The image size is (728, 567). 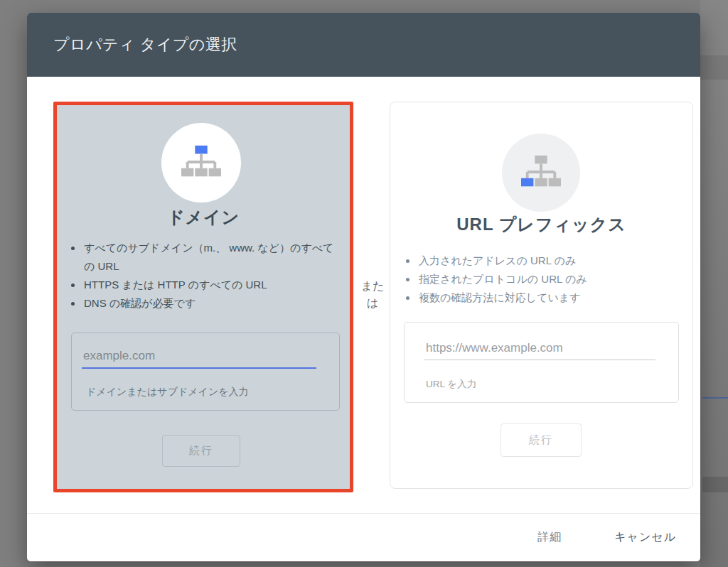 I want to click on domain-icon-circle, so click(x=201, y=163).